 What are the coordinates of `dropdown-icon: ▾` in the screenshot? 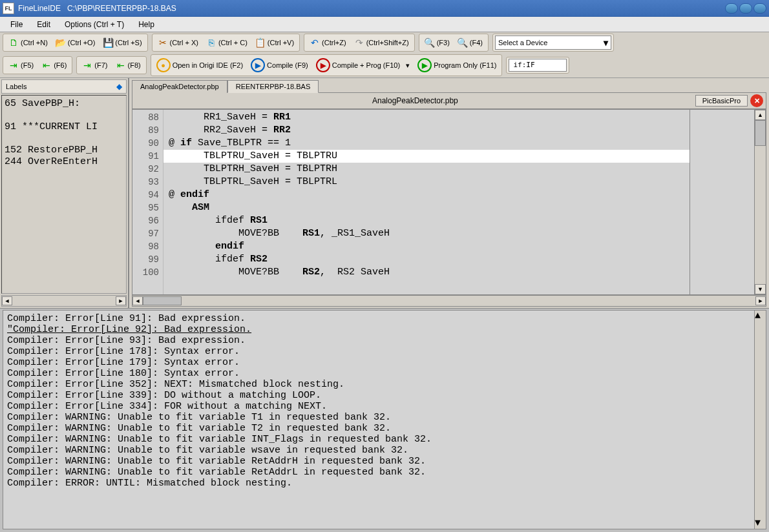 It's located at (606, 43).